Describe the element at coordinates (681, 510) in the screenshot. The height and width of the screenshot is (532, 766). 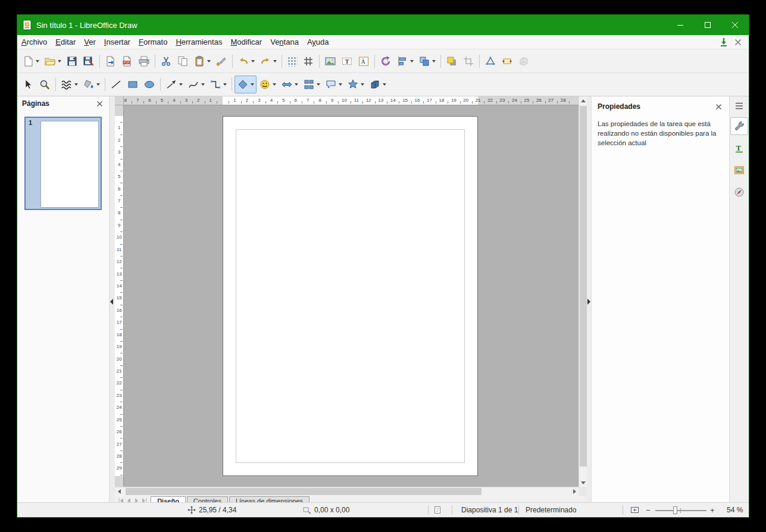
I see `zoom-slider` at that location.